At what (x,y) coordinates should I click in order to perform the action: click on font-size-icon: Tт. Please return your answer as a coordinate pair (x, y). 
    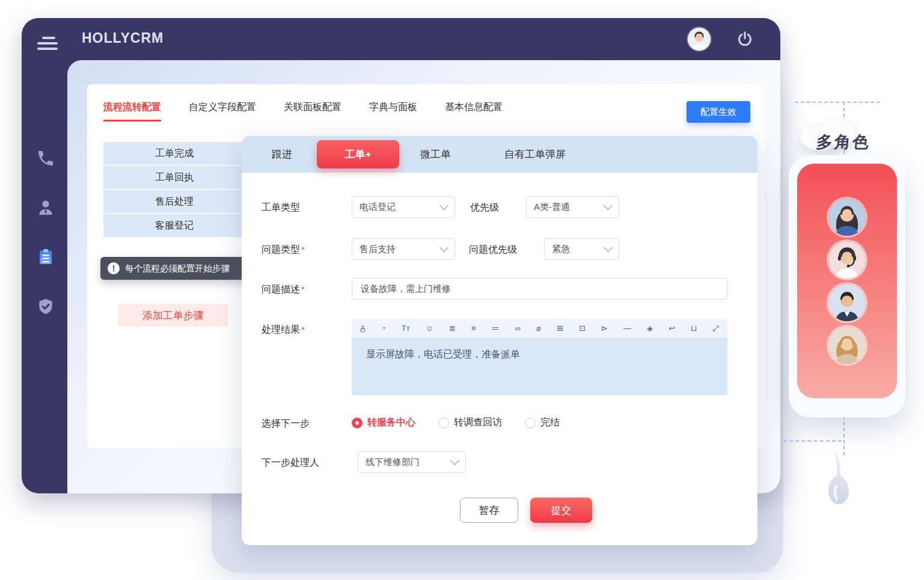
    Looking at the image, I should click on (406, 329).